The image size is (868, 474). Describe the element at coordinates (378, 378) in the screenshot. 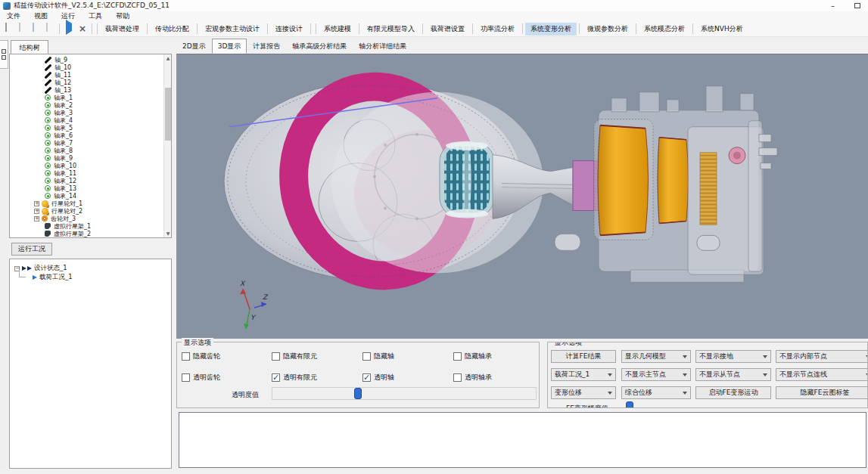

I see `checkbox-transparent-shafts: 透明轴` at that location.